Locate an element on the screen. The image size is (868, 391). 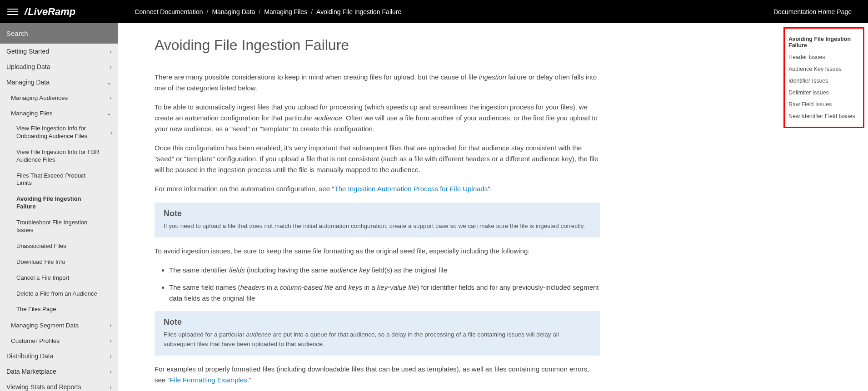
list-item: The same identifier fields (including ha… is located at coordinates (384, 270).